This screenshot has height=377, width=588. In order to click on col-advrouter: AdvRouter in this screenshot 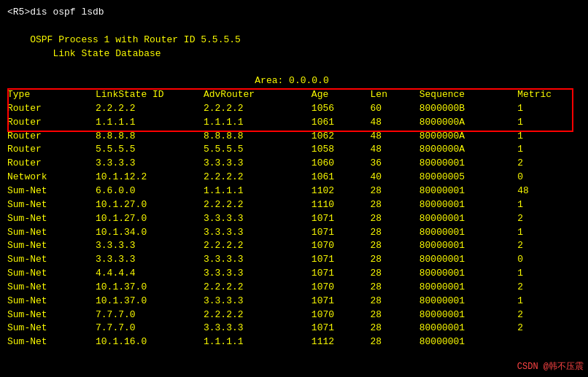, I will do `click(258, 95)`.